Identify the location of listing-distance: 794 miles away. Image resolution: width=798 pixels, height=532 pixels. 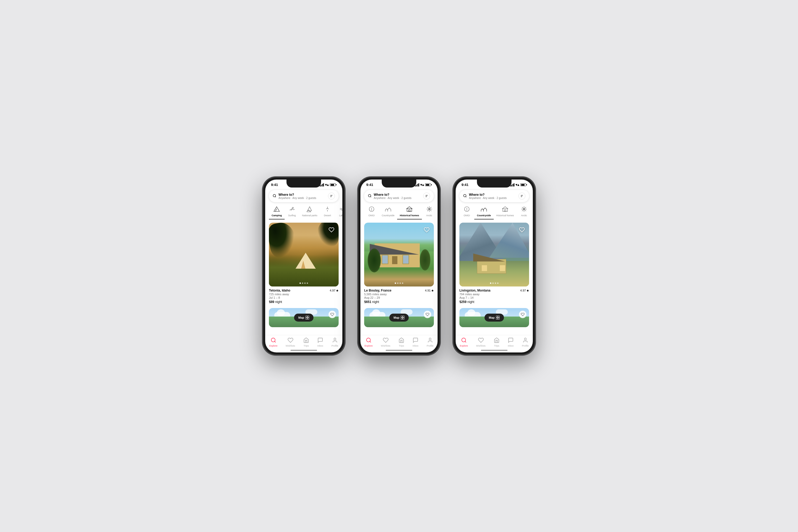
(494, 294).